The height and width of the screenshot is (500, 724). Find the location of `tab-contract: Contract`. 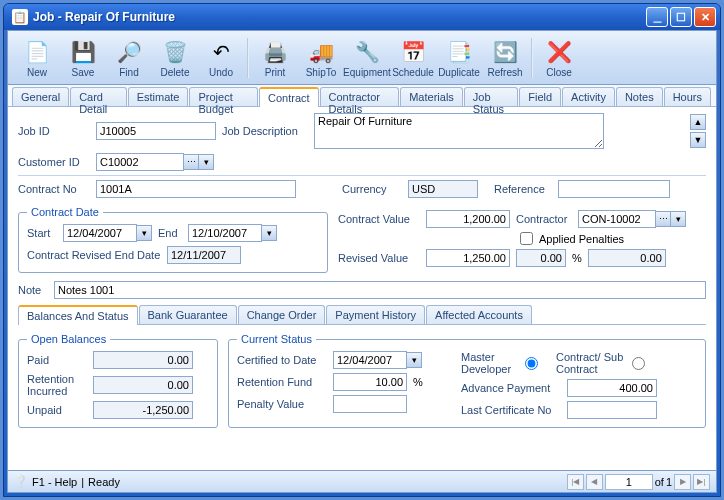

tab-contract: Contract is located at coordinates (289, 97).